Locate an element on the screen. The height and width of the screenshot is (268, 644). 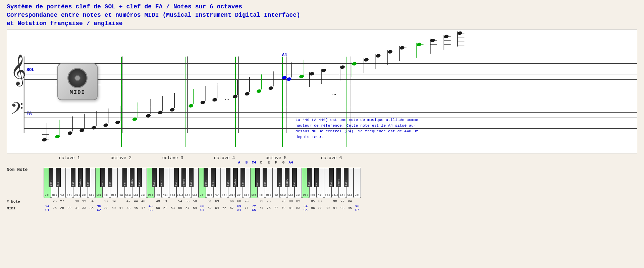
white-key-name-2-2: Mi₂ is located at coordinates (114, 195).